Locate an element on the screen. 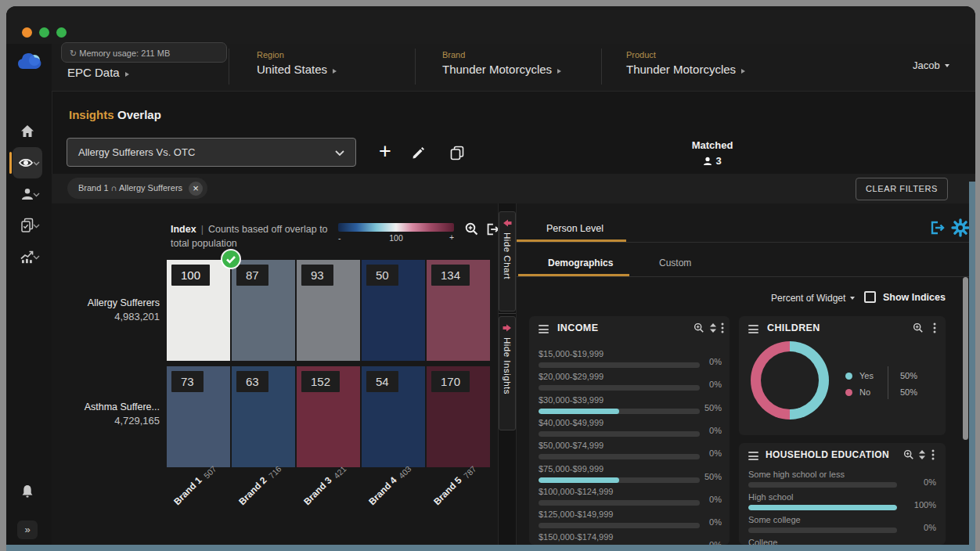 Image resolution: width=980 pixels, height=551 pixels. selected-check-badge is located at coordinates (231, 259).